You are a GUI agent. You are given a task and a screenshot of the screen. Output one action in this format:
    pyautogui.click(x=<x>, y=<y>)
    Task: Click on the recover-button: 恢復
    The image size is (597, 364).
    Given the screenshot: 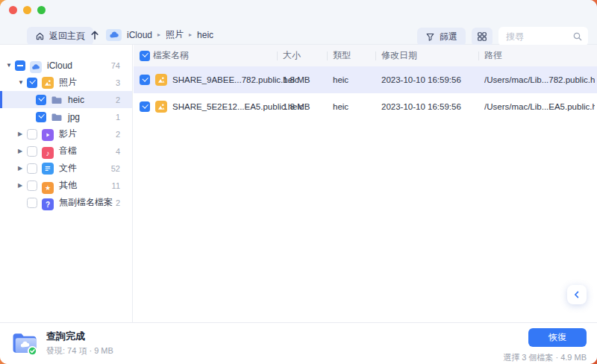 What is the action you would take?
    pyautogui.click(x=557, y=337)
    